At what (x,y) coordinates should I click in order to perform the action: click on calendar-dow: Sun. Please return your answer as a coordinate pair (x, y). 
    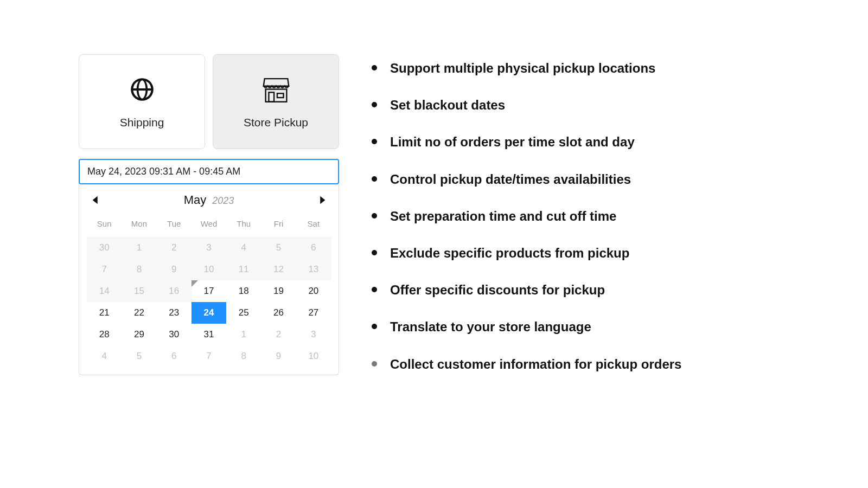
    Looking at the image, I should click on (104, 223).